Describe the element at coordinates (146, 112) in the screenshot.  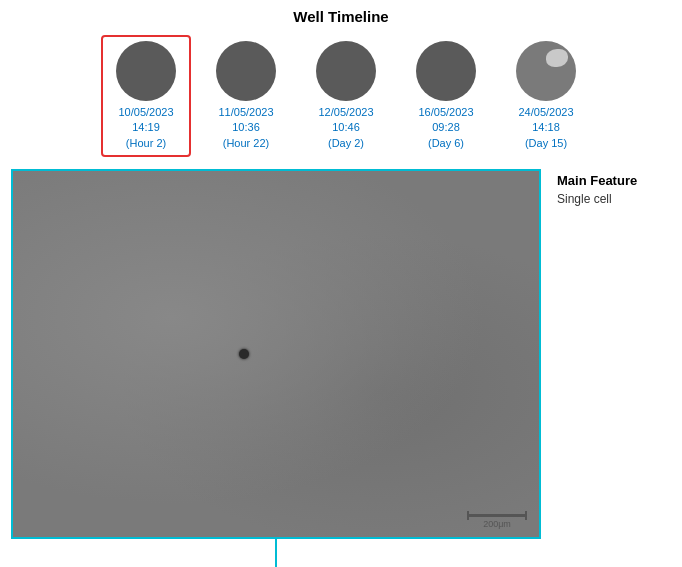
I see `timeline-date-1: 10/05/2023` at that location.